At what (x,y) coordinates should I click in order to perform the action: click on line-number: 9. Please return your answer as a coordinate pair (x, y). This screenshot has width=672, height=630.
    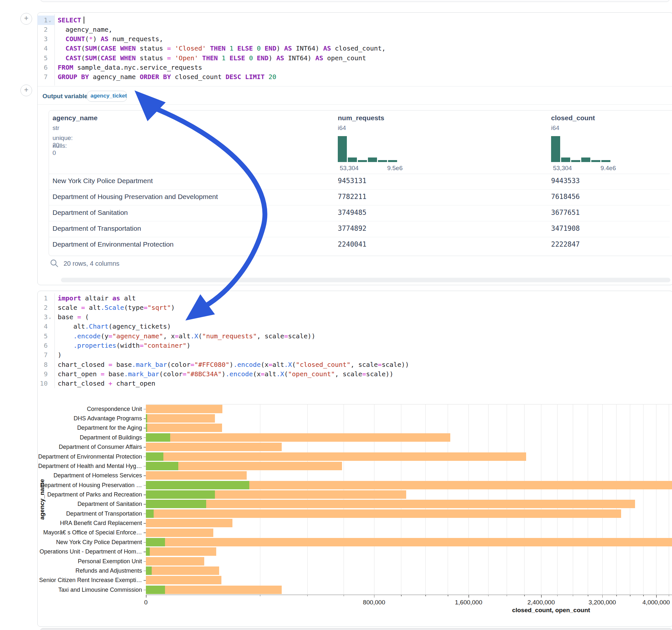
    Looking at the image, I should click on (46, 374).